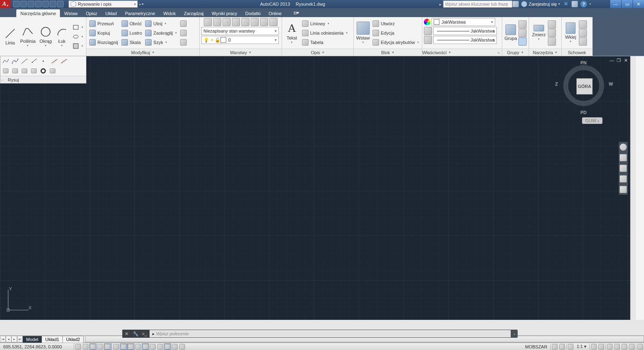 The width and height of the screenshot is (644, 350). Describe the element at coordinates (86, 347) in the screenshot. I see `snap-toggle` at that location.